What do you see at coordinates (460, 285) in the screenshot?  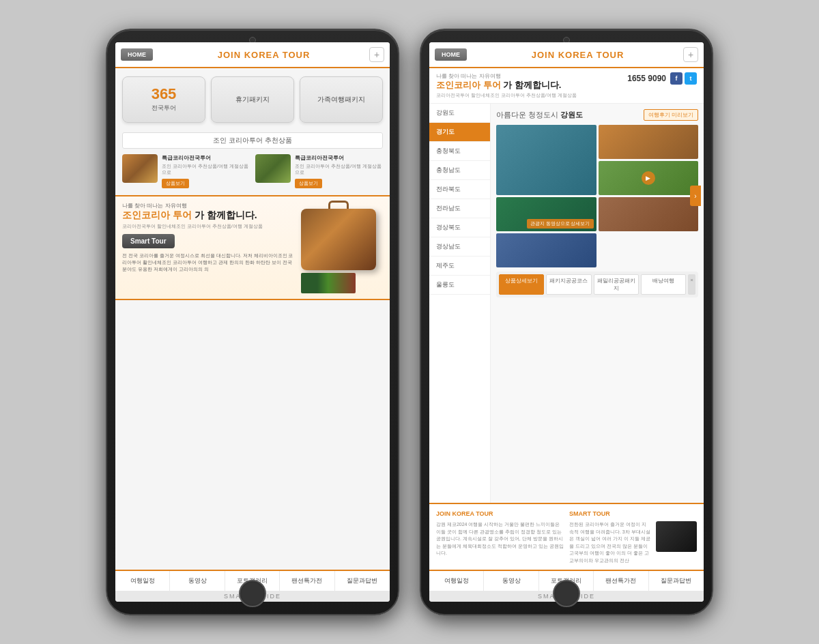 I see `region-ulleung: 울릉도` at bounding box center [460, 285].